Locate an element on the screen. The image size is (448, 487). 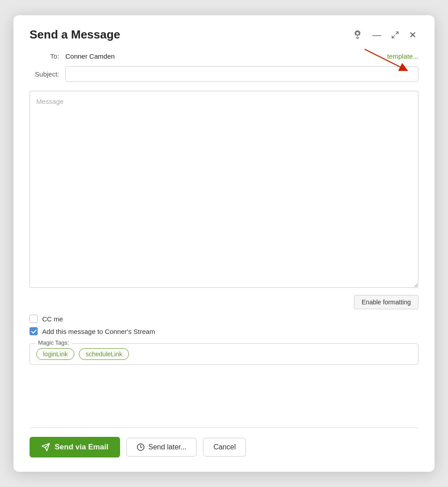
minimize-button: — is located at coordinates (377, 35).